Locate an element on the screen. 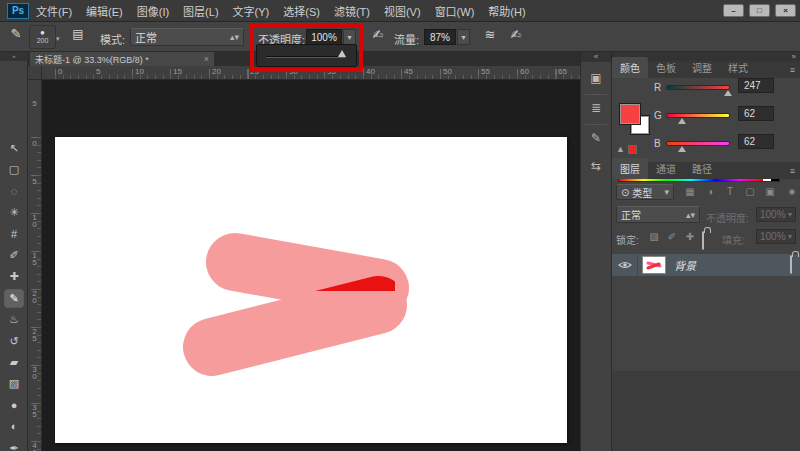 This screenshot has height=451, width=800. properties-panel-icon: ≣ is located at coordinates (596, 108).